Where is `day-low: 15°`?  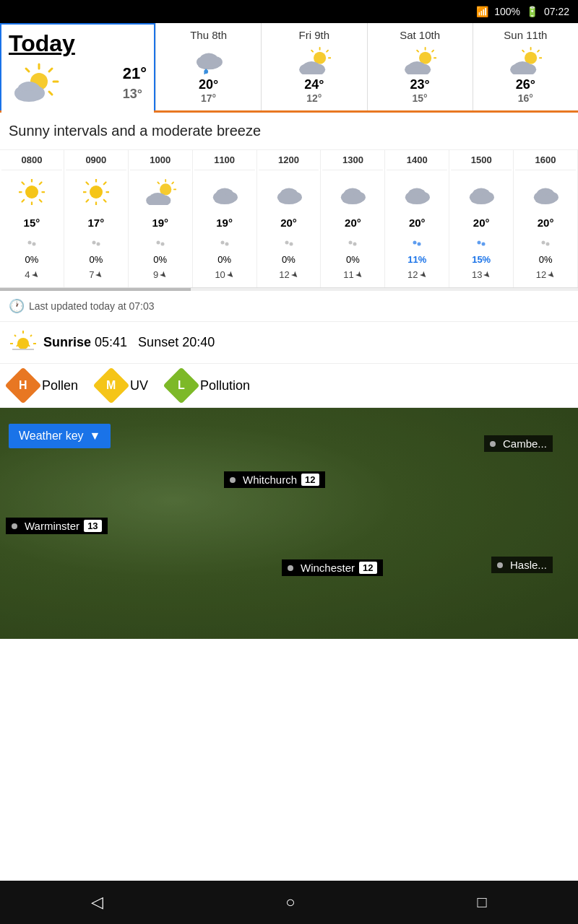 day-low: 15° is located at coordinates (420, 98).